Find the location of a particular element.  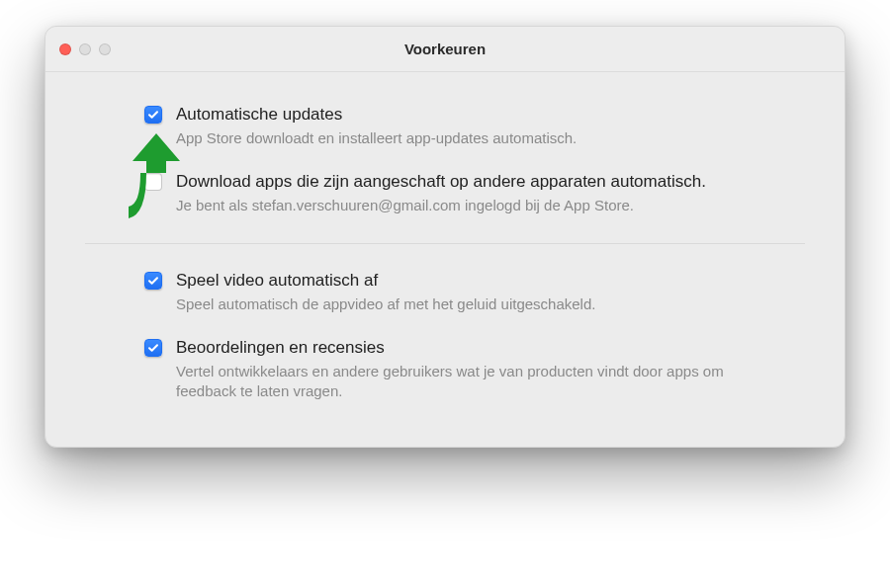

close-icon is located at coordinates (65, 49).